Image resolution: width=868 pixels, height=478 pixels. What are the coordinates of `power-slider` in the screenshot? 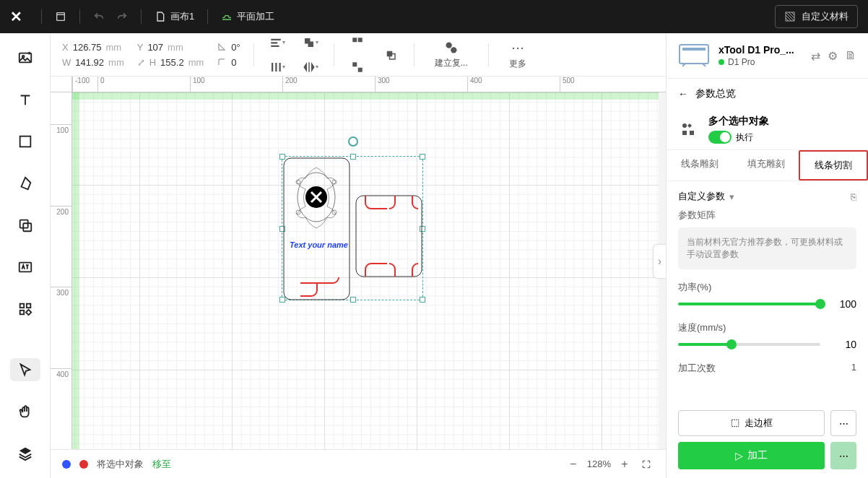 It's located at (750, 304).